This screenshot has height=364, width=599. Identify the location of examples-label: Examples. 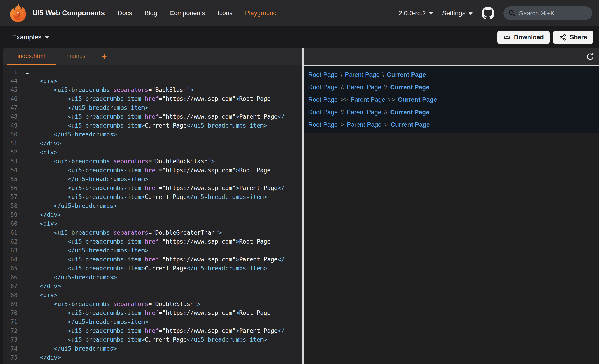
(27, 37).